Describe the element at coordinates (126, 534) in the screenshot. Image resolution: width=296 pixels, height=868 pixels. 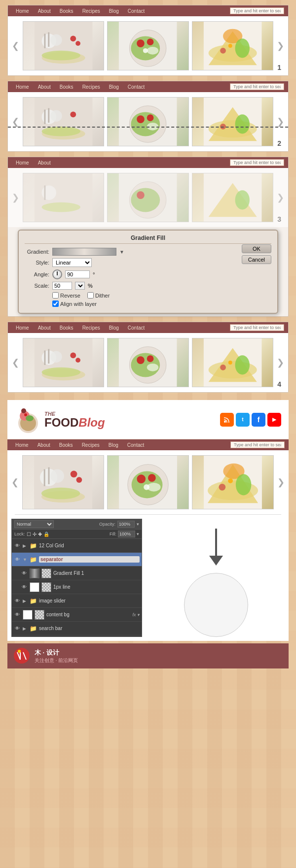
I see `fill-input` at that location.